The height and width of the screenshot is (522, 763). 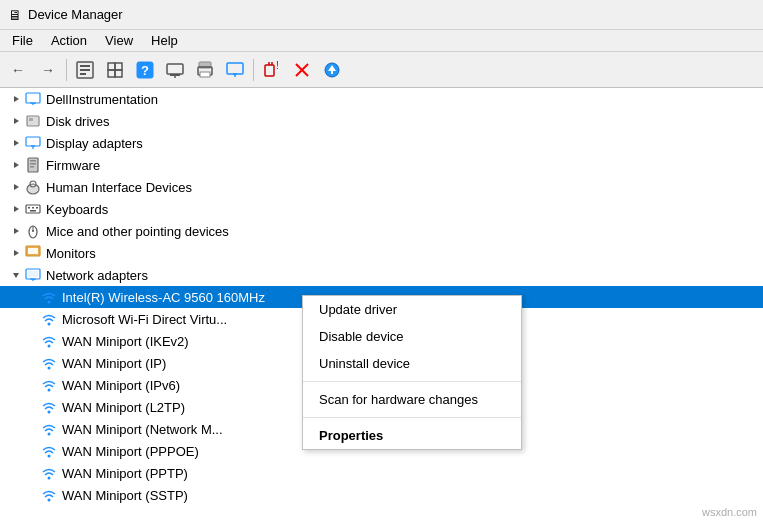 I want to click on tree-label-wan-pppoe: WAN Miniport (PPPOE), so click(x=130, y=452).